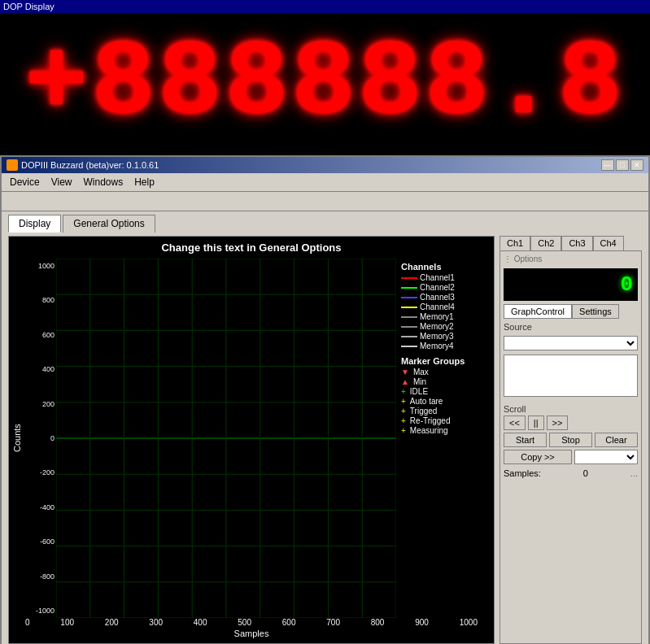 The image size is (650, 644). What do you see at coordinates (609, 243) in the screenshot?
I see `ch4-tab: Ch4` at bounding box center [609, 243].